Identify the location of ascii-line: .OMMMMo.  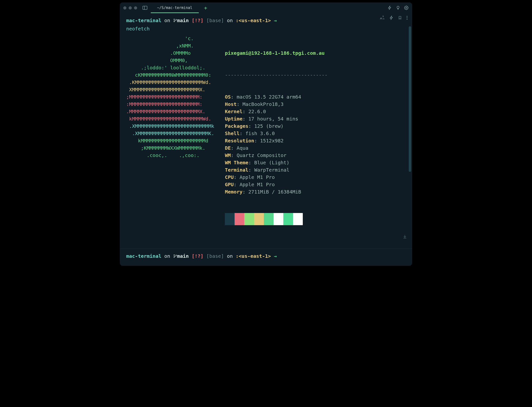
(170, 53).